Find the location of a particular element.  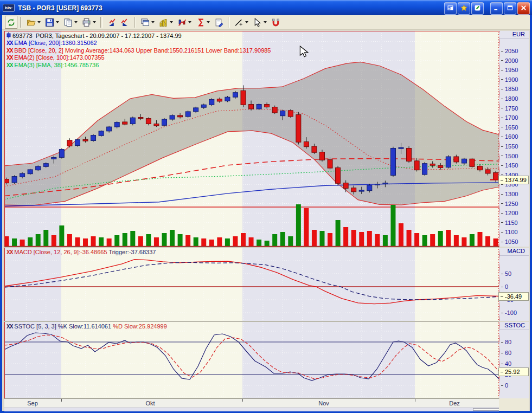

tick-dash is located at coordinates (502, 180).